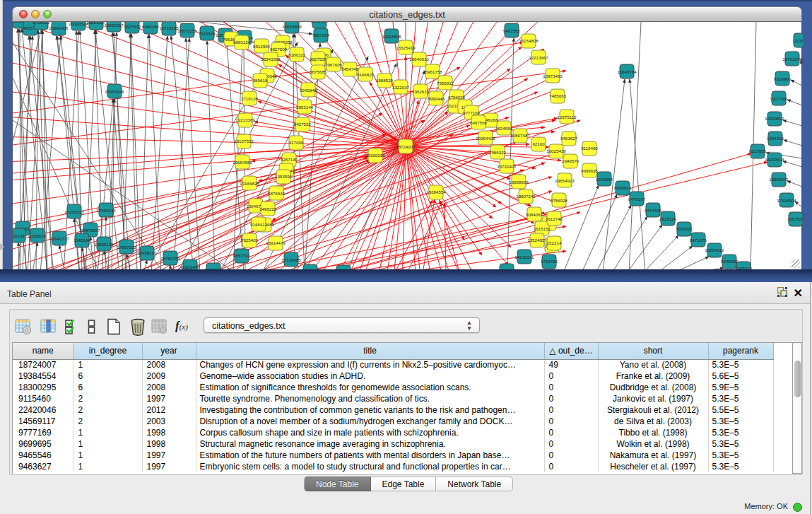  Describe the element at coordinates (278, 49) in the screenshot. I see `svg-text: 9827509` at that location.